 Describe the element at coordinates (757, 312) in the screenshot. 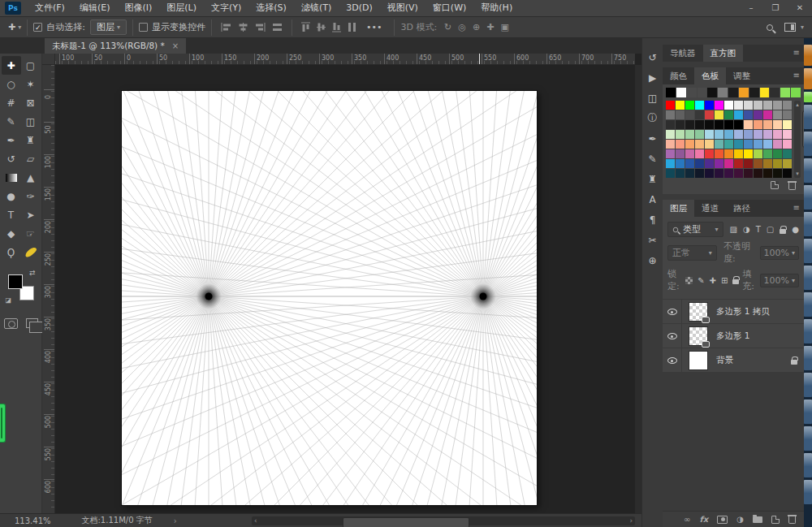

I see `layer-name: 多边形 1 拷贝` at that location.